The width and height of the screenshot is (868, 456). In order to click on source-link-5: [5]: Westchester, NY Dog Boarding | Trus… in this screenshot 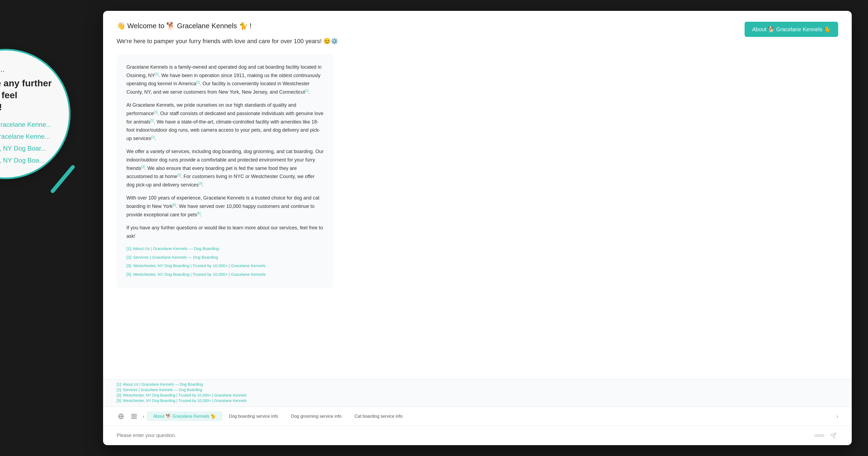, I will do `click(225, 275)`.